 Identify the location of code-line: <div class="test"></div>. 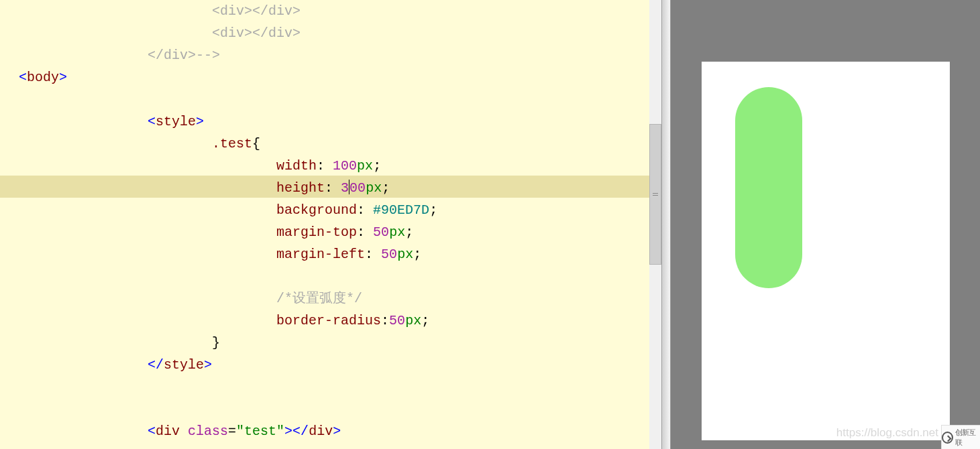
(340, 432).